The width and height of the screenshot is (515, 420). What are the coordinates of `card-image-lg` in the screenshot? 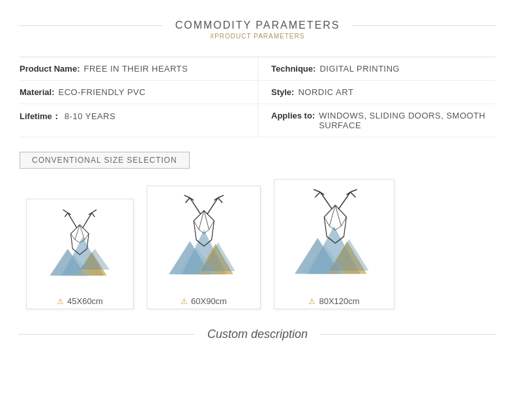 It's located at (334, 236).